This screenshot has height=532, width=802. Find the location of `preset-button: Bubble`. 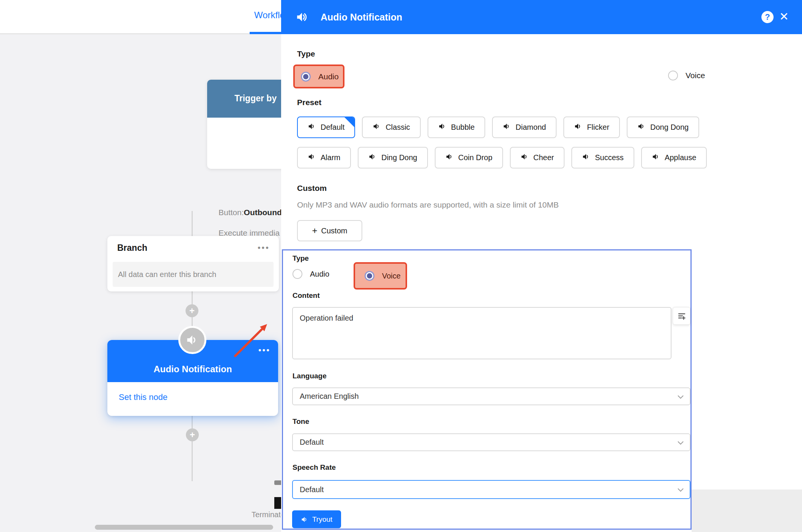

preset-button: Bubble is located at coordinates (456, 127).